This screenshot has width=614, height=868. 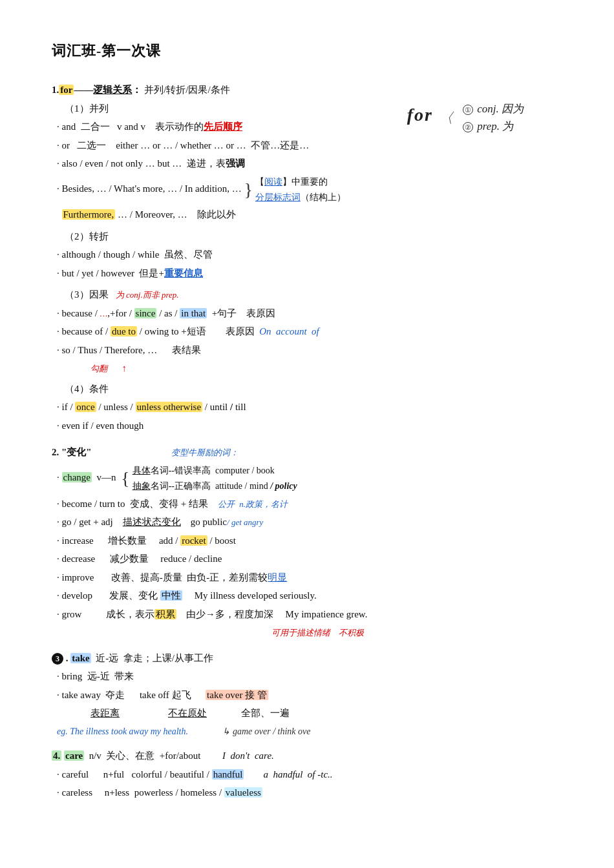 What do you see at coordinates (313, 696) in the screenshot?
I see `s3-takeaway: · take away 夺走 take off 起飞 take over 接 管` at bounding box center [313, 696].